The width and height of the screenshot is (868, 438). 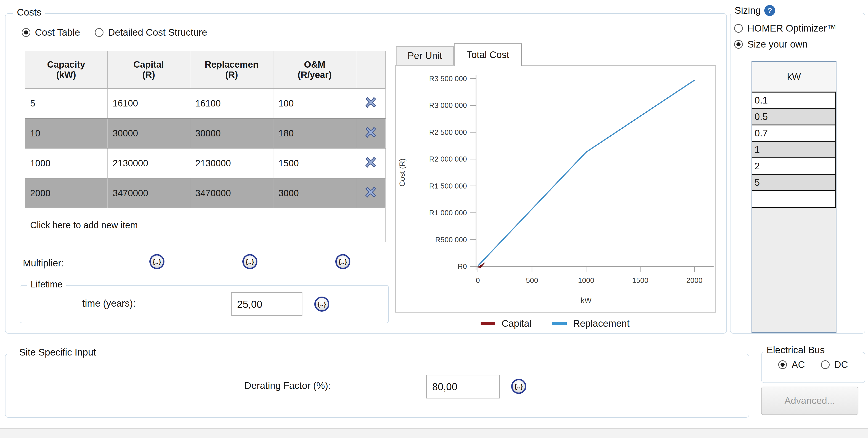 What do you see at coordinates (58, 352) in the screenshot?
I see `site-specific-group-label: Site Specific Input` at bounding box center [58, 352].